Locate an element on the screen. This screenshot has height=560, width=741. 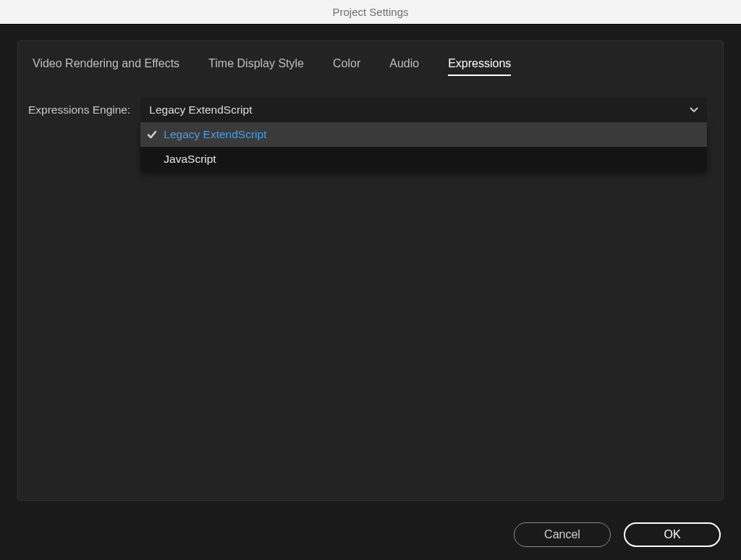
chevron-down-icon is located at coordinates (694, 110).